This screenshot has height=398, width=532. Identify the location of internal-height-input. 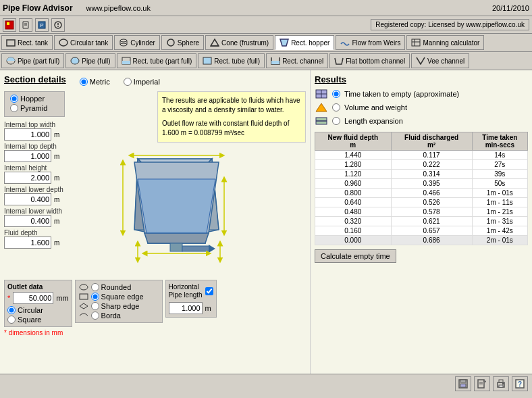
(28, 178).